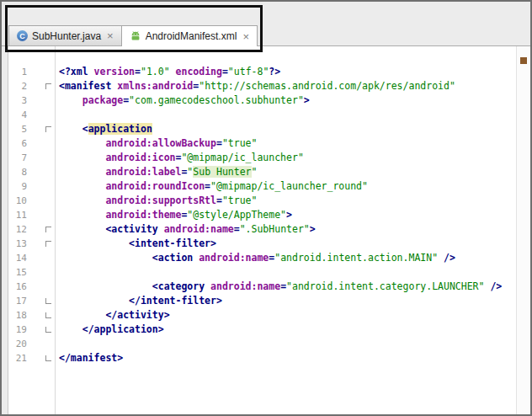 Image resolution: width=532 pixels, height=416 pixels. Describe the element at coordinates (189, 35) in the screenshot. I see `tab-androidmanifest-xml: AndroidManifest.xml ×` at that location.